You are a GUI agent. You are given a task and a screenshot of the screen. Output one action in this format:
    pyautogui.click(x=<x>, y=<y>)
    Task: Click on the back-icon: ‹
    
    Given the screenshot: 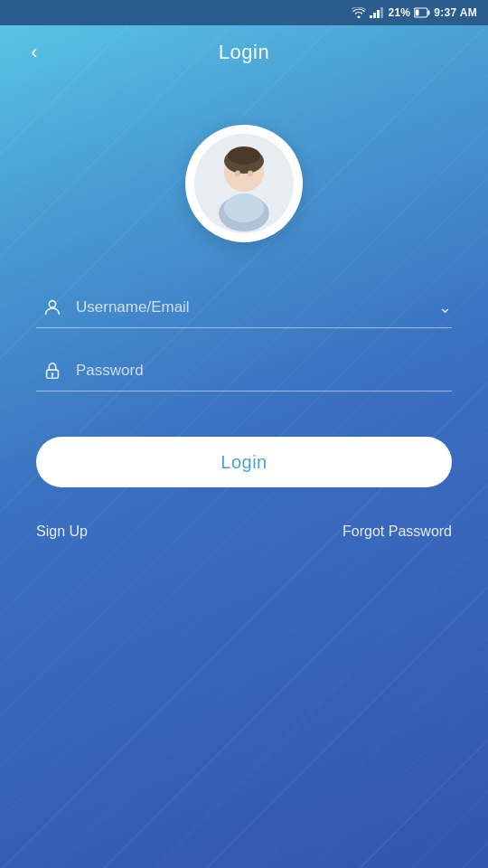 What is the action you would take?
    pyautogui.click(x=34, y=52)
    